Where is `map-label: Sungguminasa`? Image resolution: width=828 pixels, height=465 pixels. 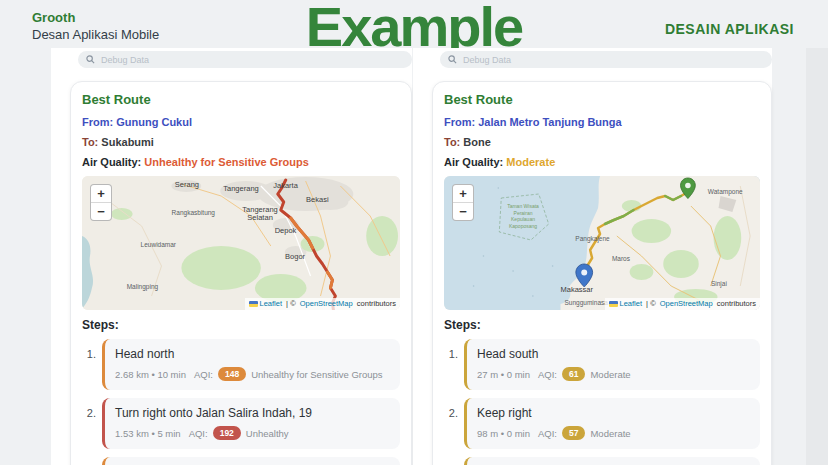
map-label: Sungguminasa is located at coordinates (586, 302).